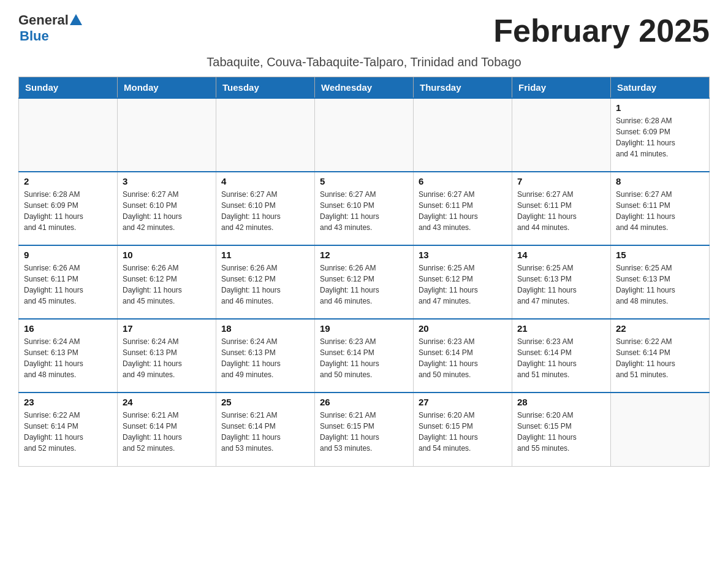  I want to click on day-number: 1, so click(660, 108).